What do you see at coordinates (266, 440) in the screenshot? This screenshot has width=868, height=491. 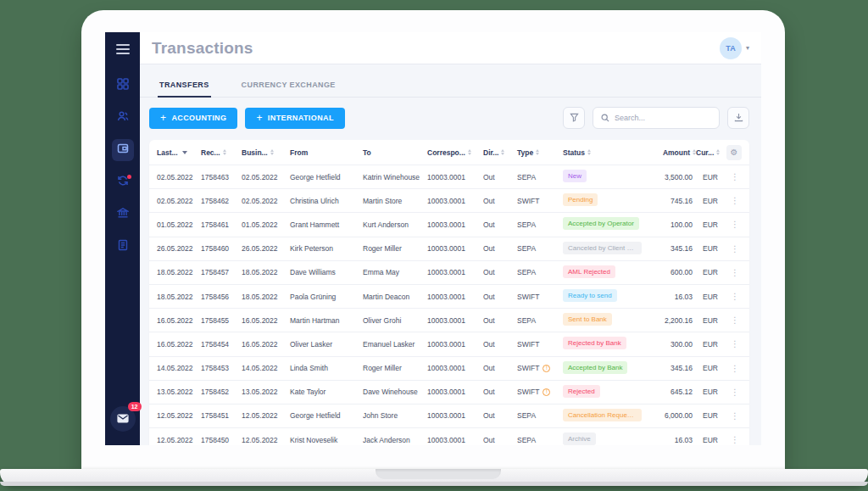 I see `cell-business-date: 12.05.2022` at bounding box center [266, 440].